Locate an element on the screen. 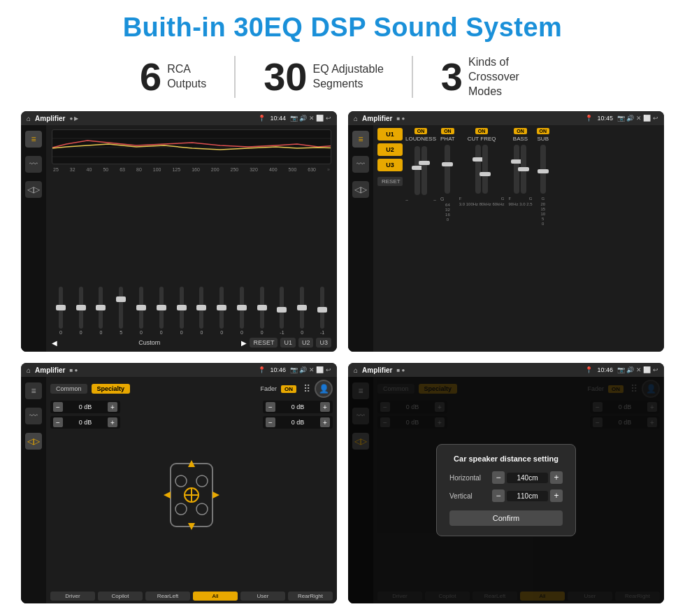  eq-slider-11: -1 is located at coordinates (282, 310).